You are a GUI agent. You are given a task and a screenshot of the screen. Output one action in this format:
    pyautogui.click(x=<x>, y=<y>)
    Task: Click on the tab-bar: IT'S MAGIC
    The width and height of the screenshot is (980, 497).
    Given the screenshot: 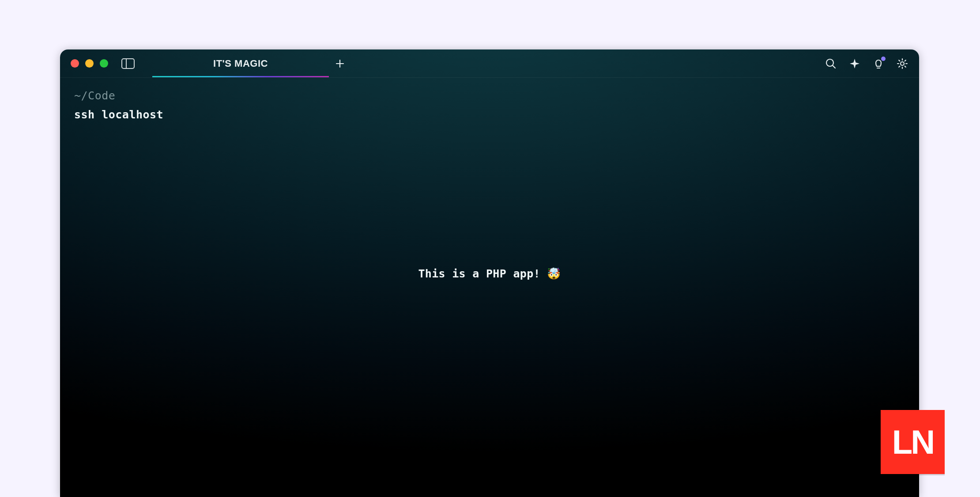 What is the action you would take?
    pyautogui.click(x=252, y=64)
    